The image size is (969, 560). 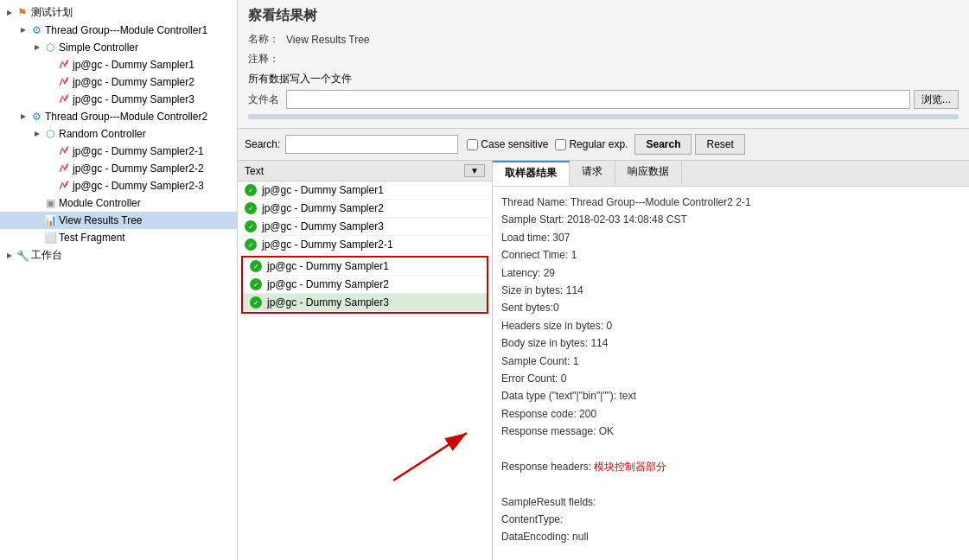 What do you see at coordinates (603, 59) in the screenshot?
I see `comment-row: 注释：` at bounding box center [603, 59].